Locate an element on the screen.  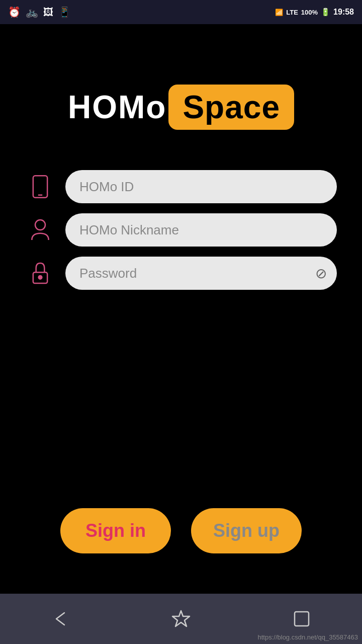
logo-white-text: HOMo is located at coordinates (117, 107).